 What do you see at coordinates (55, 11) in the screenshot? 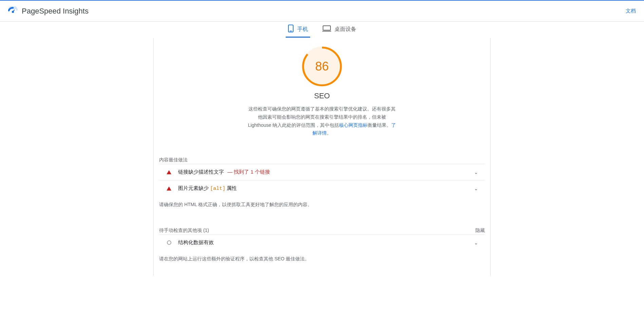
I see `app-title: PageSpeed Insights` at bounding box center [55, 11].